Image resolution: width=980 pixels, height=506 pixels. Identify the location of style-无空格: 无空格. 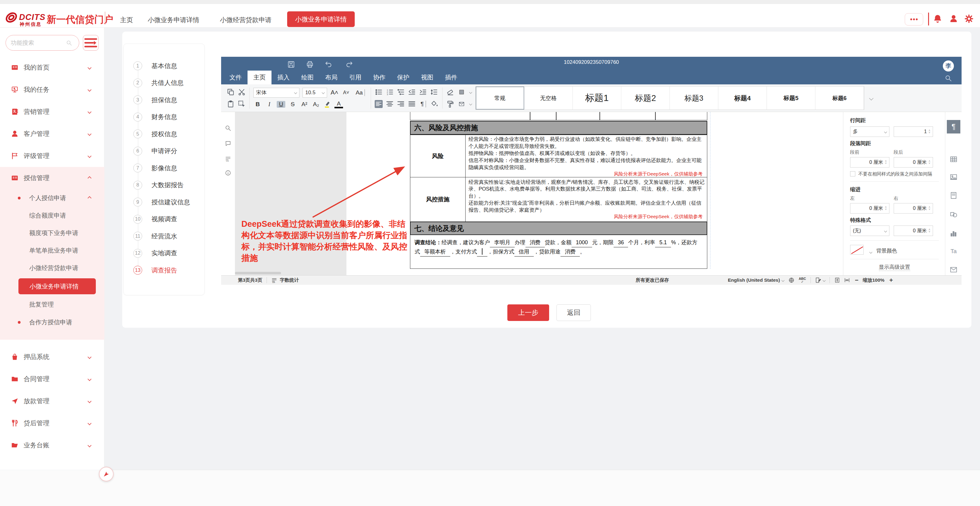
(549, 98).